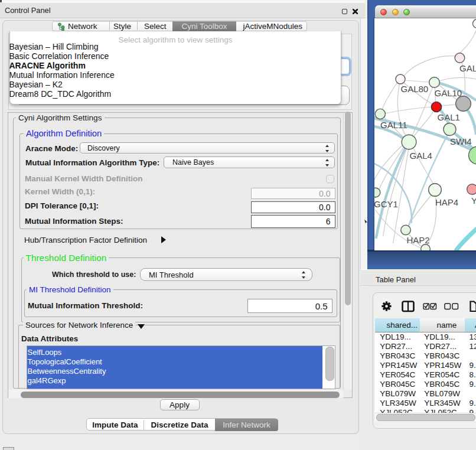  I want to click on svg-text: GAL1, so click(448, 117).